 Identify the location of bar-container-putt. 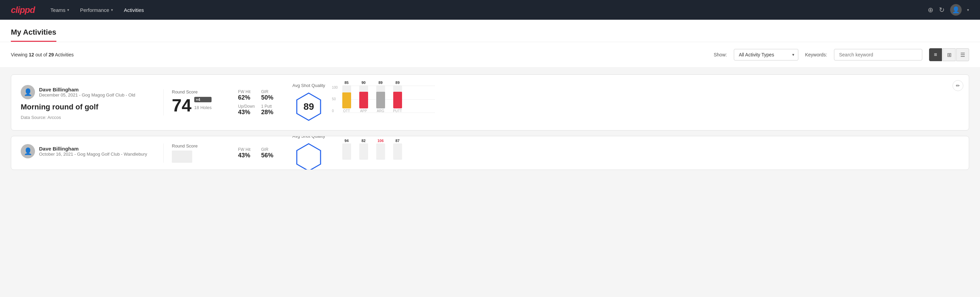
(398, 97).